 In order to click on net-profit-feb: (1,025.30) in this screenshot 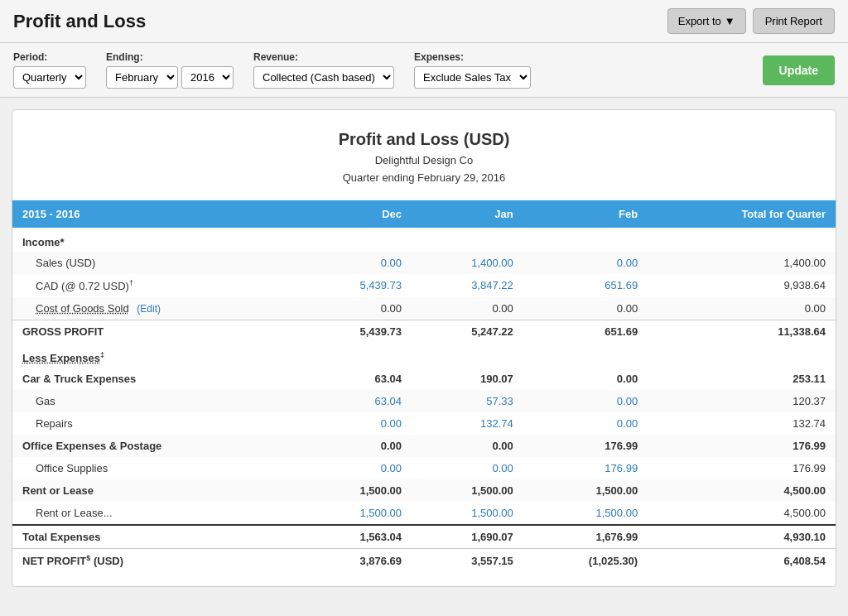, I will do `click(585, 561)`.